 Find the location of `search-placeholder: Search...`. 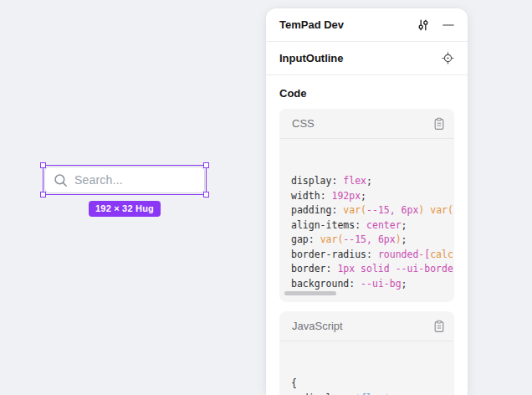

search-placeholder: Search... is located at coordinates (99, 180).